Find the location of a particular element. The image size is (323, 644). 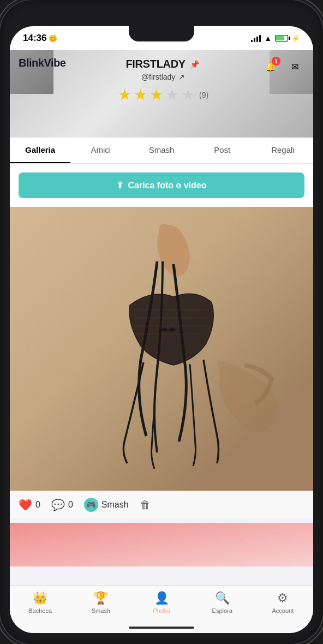

nav-account-label: Account is located at coordinates (283, 611).